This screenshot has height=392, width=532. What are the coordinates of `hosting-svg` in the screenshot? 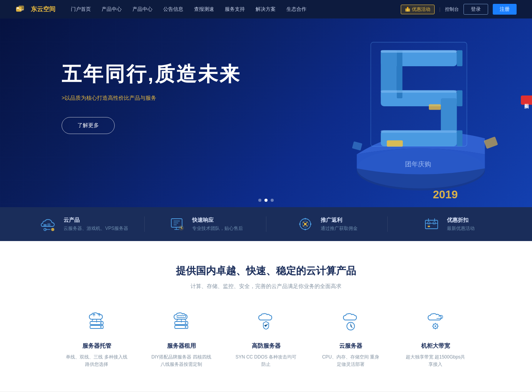 It's located at (97, 323).